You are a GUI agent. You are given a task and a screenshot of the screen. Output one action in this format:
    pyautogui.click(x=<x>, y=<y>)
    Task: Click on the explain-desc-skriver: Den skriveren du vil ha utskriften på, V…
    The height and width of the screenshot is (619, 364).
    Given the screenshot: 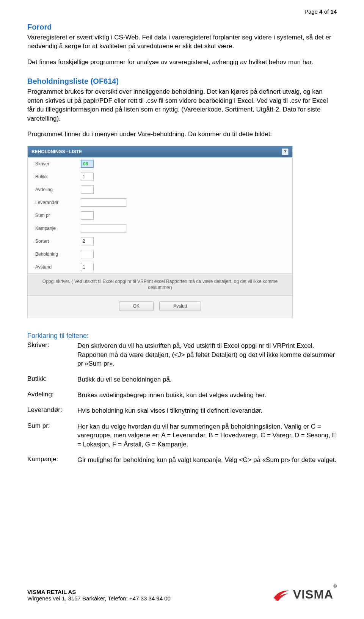 What is the action you would take?
    pyautogui.click(x=207, y=355)
    